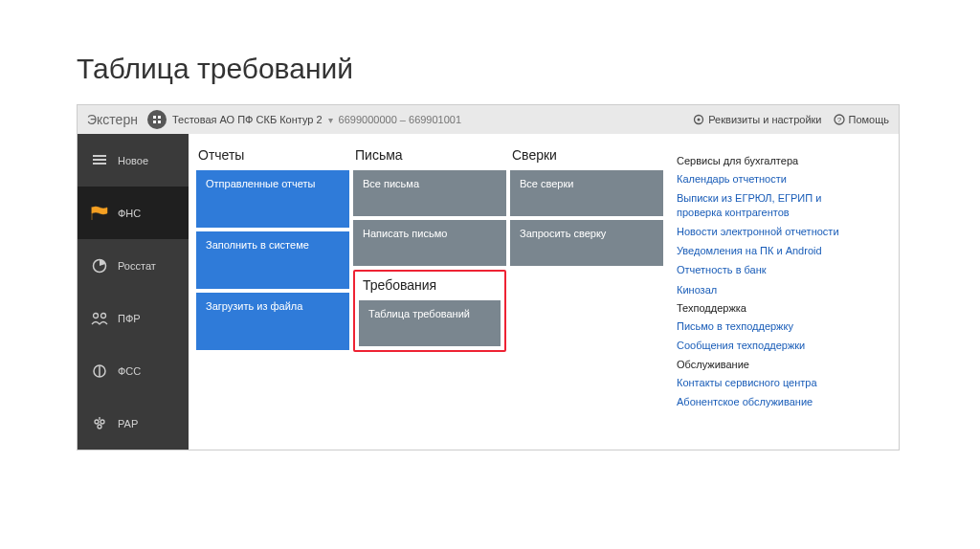 The image size is (980, 549). Describe the element at coordinates (100, 318) in the screenshot. I see `people-icon` at that location.